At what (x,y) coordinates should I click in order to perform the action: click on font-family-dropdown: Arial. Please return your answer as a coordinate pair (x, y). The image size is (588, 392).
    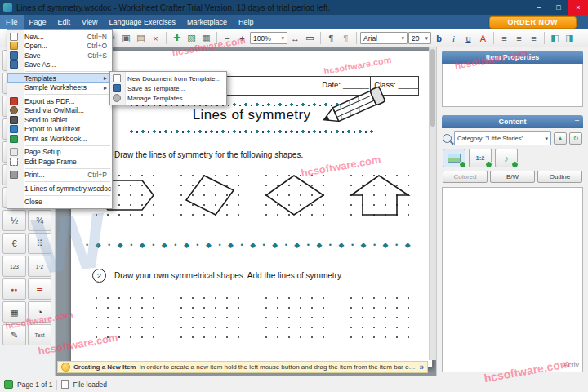
    Looking at the image, I should click on (384, 38).